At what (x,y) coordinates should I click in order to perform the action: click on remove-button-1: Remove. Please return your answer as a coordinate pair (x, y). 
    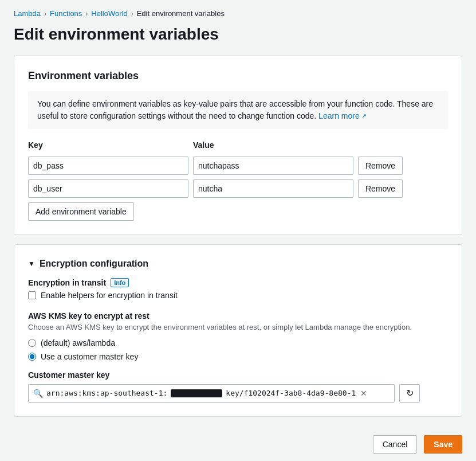
    Looking at the image, I should click on (380, 166).